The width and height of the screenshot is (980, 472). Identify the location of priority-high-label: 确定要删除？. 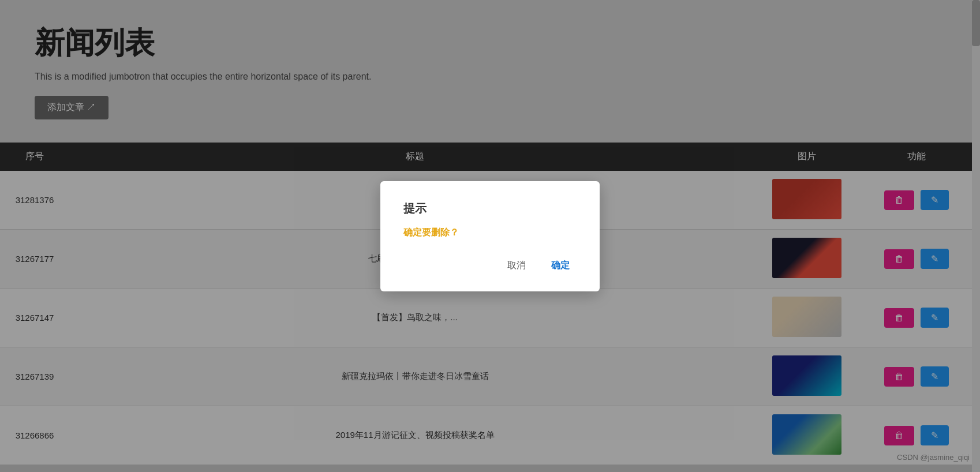
(431, 232).